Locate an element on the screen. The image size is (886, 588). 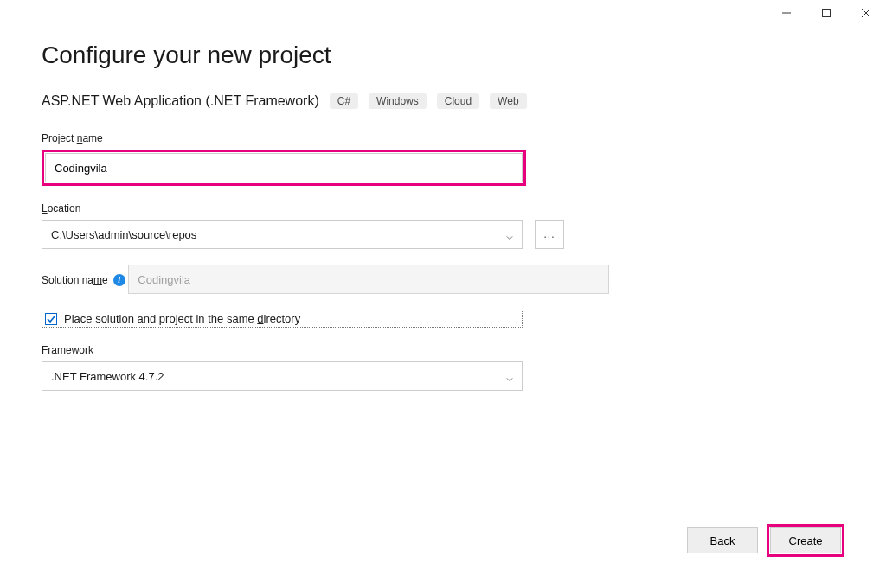
template-tag: C# is located at coordinates (344, 101).